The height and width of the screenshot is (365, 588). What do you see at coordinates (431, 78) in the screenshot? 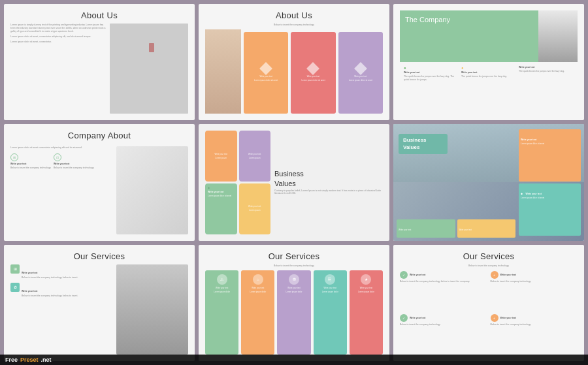
I see `slide-3-text-1: The quick brown fox jumps over the lazy …` at bounding box center [431, 78].